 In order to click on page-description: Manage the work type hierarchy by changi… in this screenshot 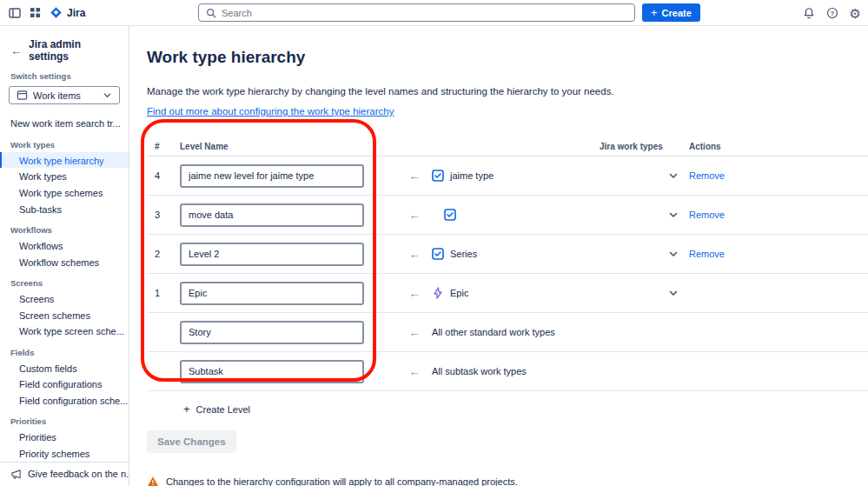, I will do `click(507, 91)`.